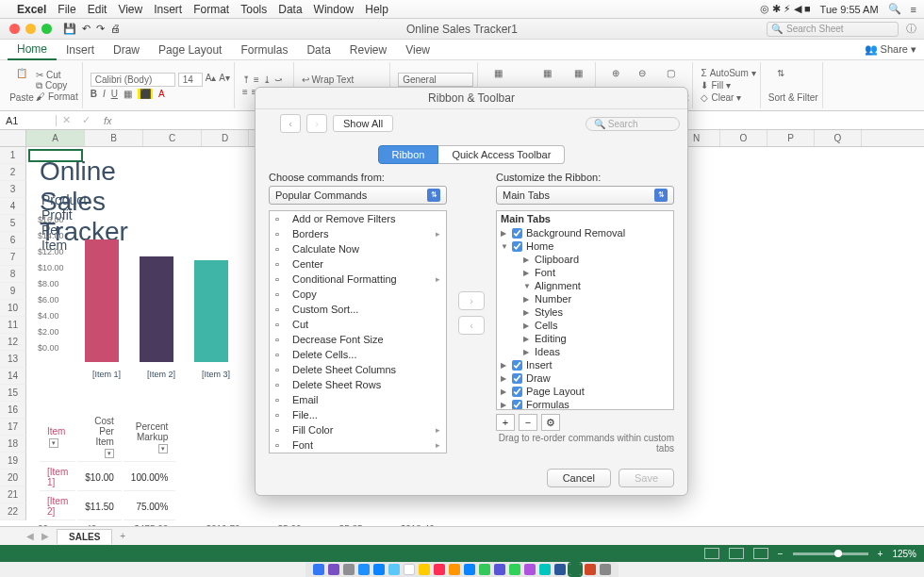 The image size is (924, 577). Describe the element at coordinates (211, 79) in the screenshot. I see `increase-font-icon: A▴` at that location.